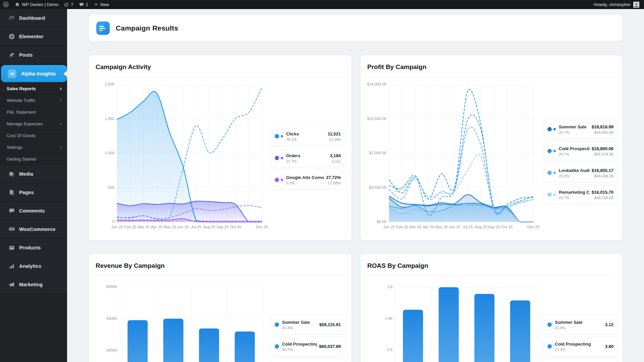  I want to click on legend-item-google-ads-conve-: Google Ads Conve…0.2%27.72%17.08%, so click(308, 180).